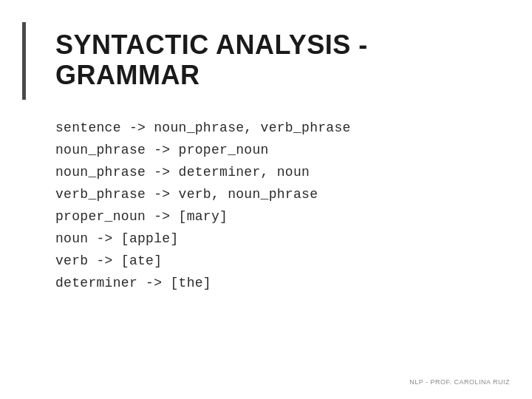  What do you see at coordinates (272, 172) in the screenshot?
I see `rule-3: noun_phrase -> determiner, noun` at bounding box center [272, 172].